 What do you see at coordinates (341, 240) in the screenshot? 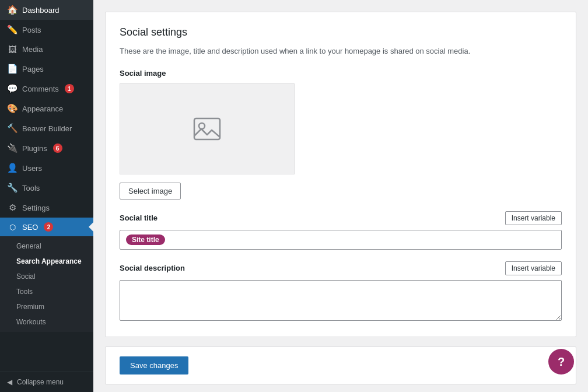
I see `social-title-input: Site title` at bounding box center [341, 240].